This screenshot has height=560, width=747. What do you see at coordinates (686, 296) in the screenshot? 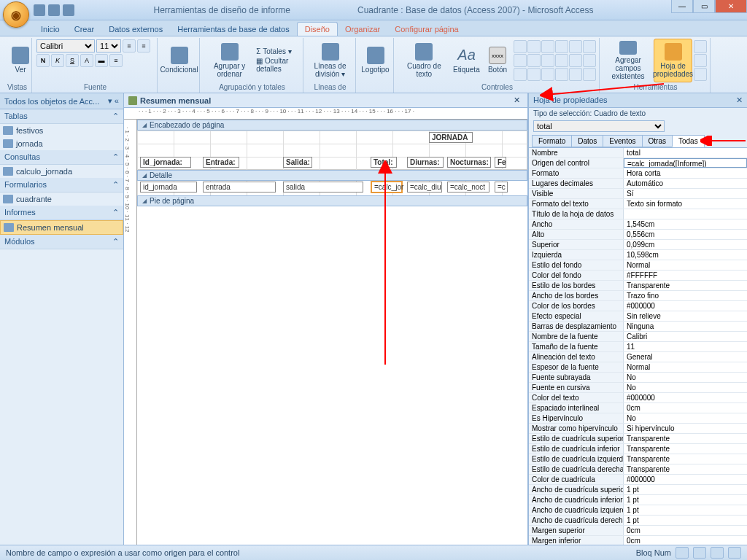
I see `prop-value: Trazo fino` at bounding box center [686, 296].